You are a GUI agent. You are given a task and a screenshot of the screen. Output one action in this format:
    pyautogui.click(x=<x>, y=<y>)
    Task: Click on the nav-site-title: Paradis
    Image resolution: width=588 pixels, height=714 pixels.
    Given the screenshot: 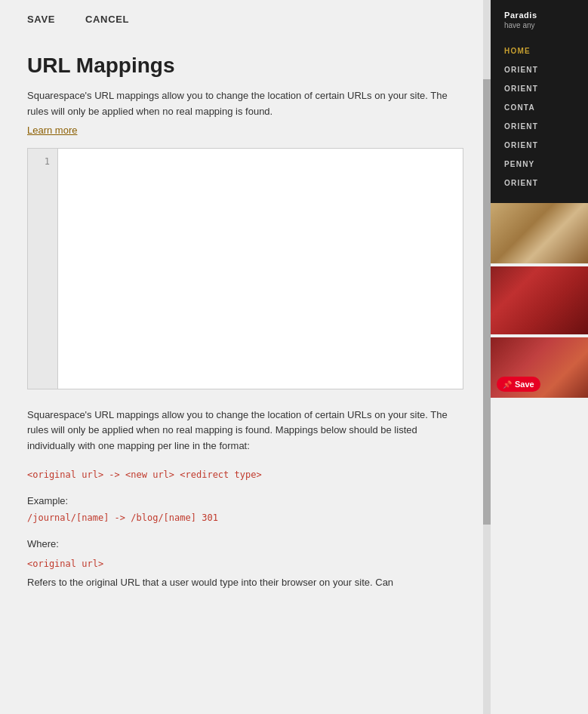 What is the action you would take?
    pyautogui.click(x=546, y=15)
    